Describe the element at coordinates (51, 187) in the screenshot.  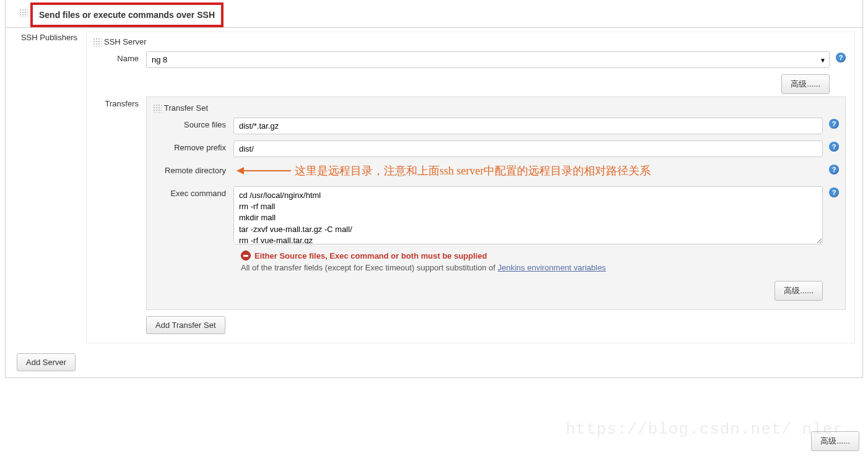
I see `ssh-publishers-label: SSH Publishers` at that location.